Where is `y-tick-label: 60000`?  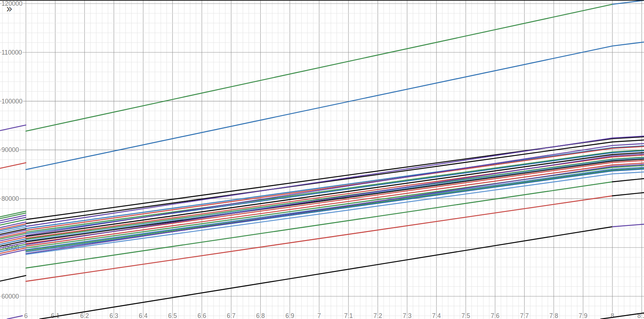 y-tick-label: 60000 is located at coordinates (10, 296).